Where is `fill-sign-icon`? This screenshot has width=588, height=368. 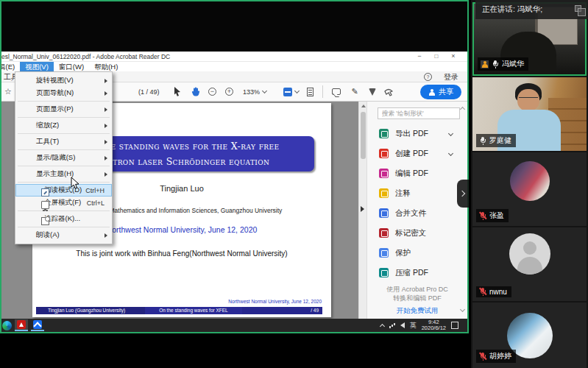
fill-sign-icon is located at coordinates (372, 91).